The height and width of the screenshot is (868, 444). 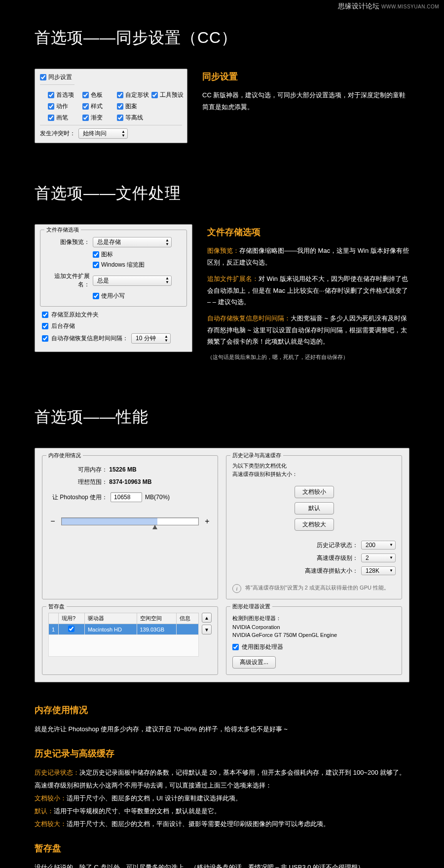 What do you see at coordinates (53, 521) in the screenshot?
I see `slider-decrease-button: −` at bounding box center [53, 521].